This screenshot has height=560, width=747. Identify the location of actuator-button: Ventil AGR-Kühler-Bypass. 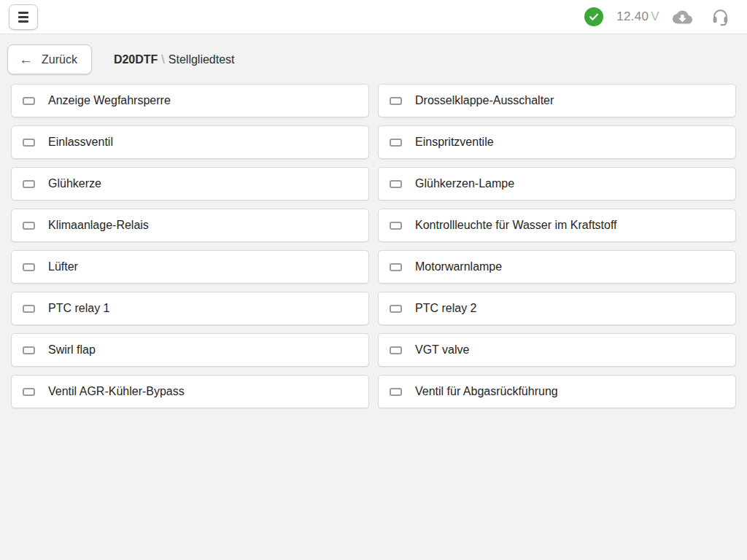
(190, 392).